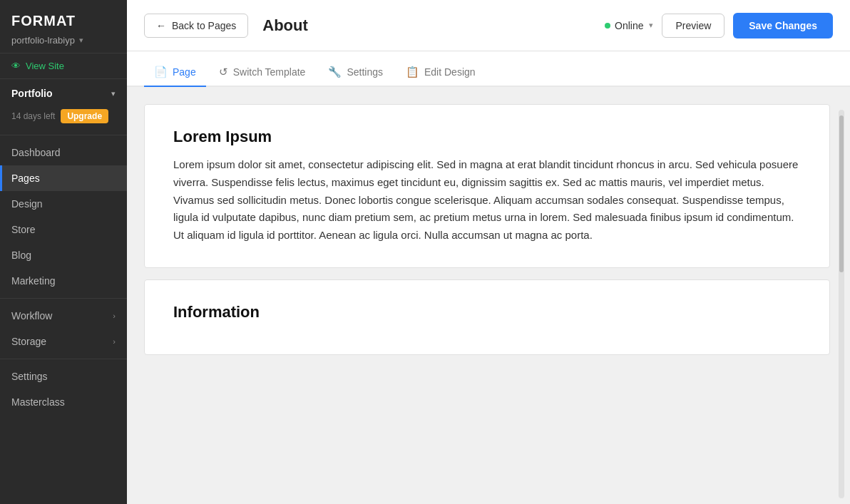 Image resolution: width=850 pixels, height=504 pixels. I want to click on sidebar: FORMAT portfolio-lrabiyp ▾ 👁 View Site P…, so click(63, 252).